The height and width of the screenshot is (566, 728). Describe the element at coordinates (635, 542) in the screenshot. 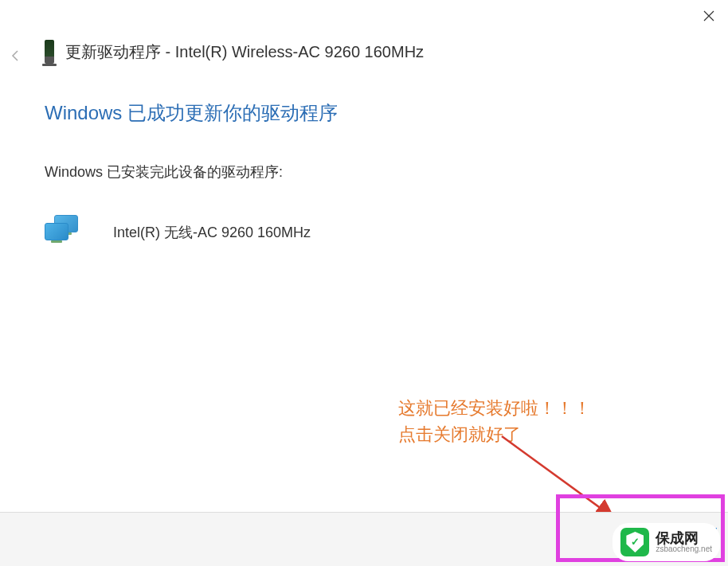

I see `watermark-shield-icon` at that location.